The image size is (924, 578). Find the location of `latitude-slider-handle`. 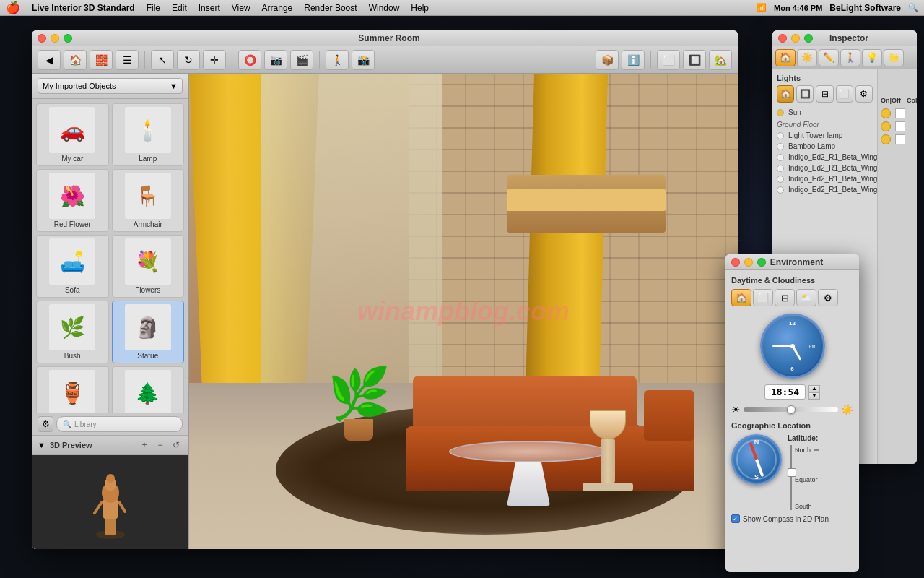

latitude-slider-handle is located at coordinates (792, 473).